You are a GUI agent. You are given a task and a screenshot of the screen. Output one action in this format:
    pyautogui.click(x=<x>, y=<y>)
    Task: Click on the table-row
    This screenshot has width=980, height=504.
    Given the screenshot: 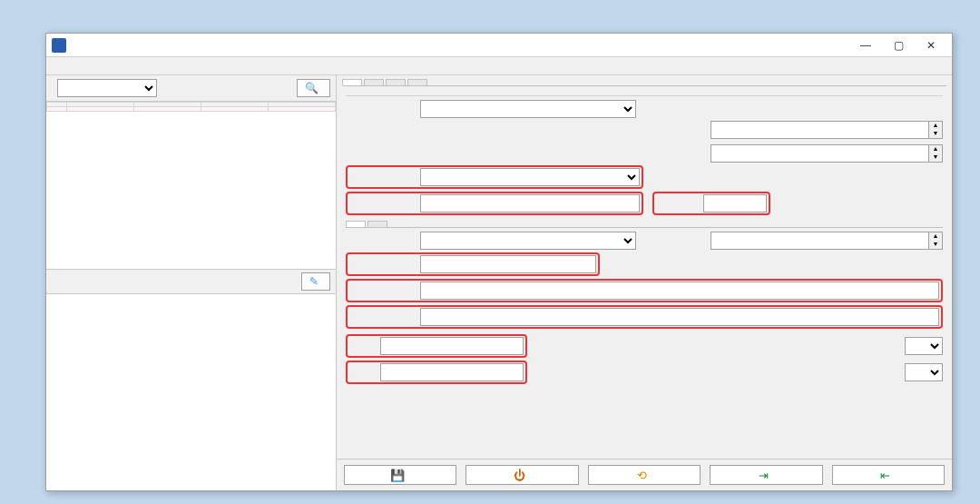 What is the action you would take?
    pyautogui.click(x=191, y=109)
    